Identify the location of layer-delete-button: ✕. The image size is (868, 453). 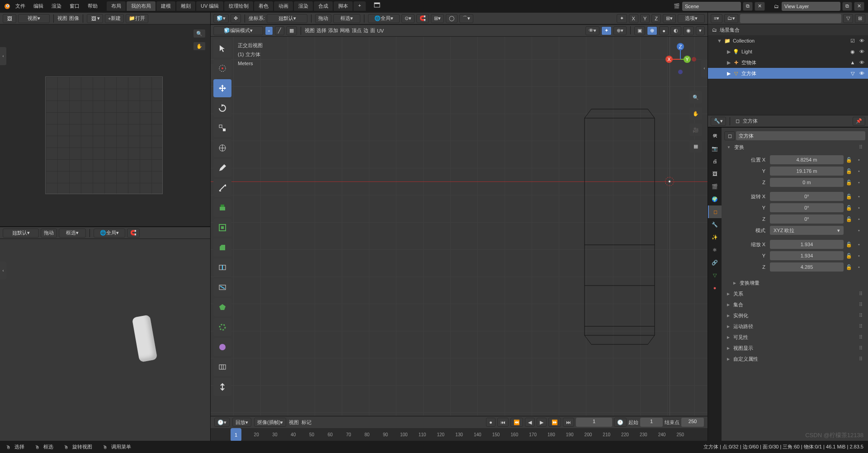
(859, 6).